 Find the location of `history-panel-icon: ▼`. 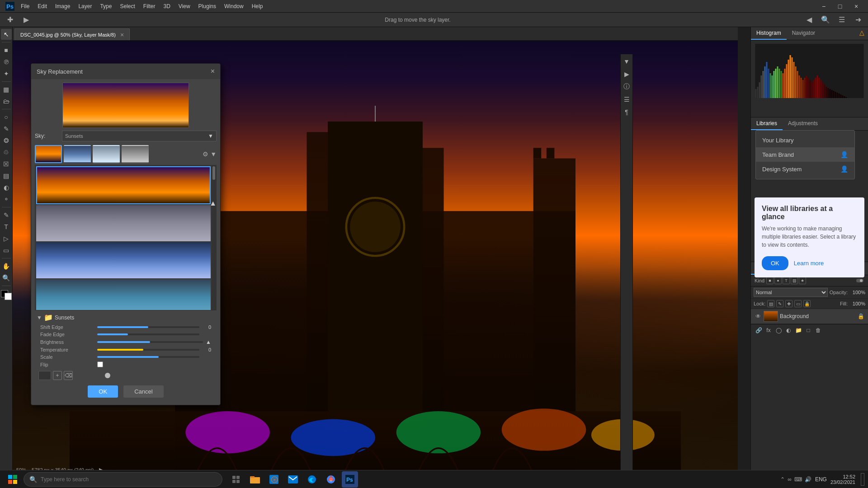

history-panel-icon: ▼ is located at coordinates (627, 61).